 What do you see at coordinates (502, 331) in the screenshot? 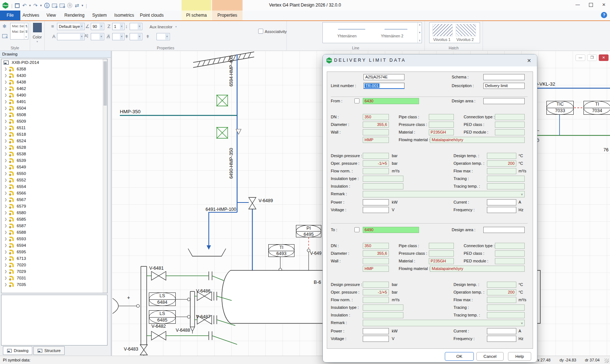
I see `to-current-field` at bounding box center [502, 331].